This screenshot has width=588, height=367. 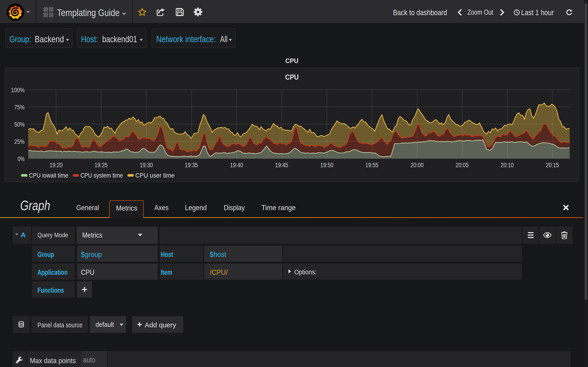 I want to click on svg-text: 19:55, so click(x=372, y=165).